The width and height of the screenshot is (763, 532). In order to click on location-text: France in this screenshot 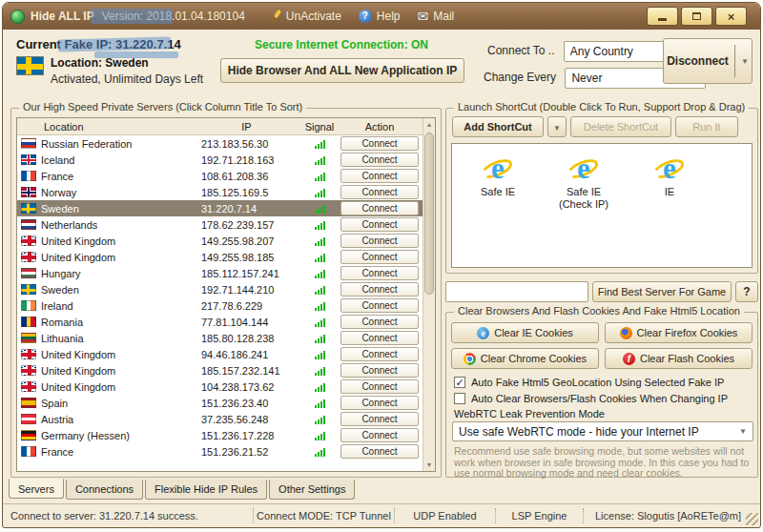, I will do `click(57, 452)`.